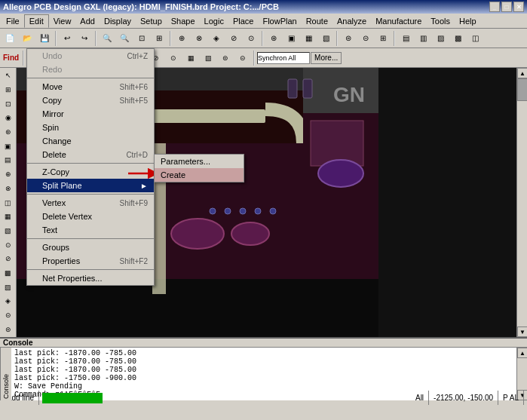 The height and width of the screenshot is (420, 527). What do you see at coordinates (244, 21) in the screenshot?
I see `menu-place: Place` at bounding box center [244, 21].